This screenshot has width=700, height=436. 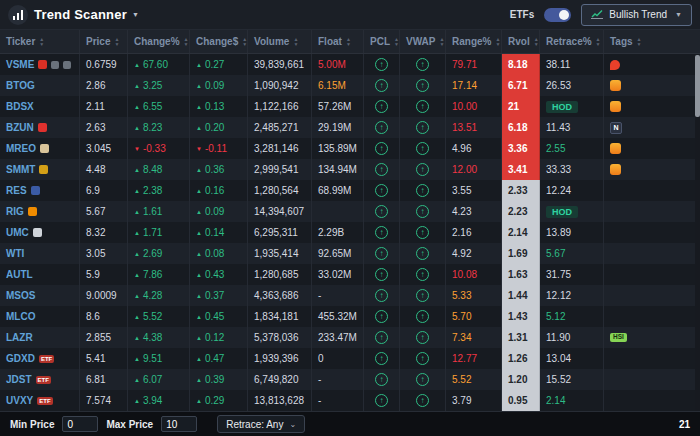 I want to click on table-row-vsme: VSME0.6759▲67.60▲0.2739,839,6615.00M↑↑79…, so click(x=350, y=64).